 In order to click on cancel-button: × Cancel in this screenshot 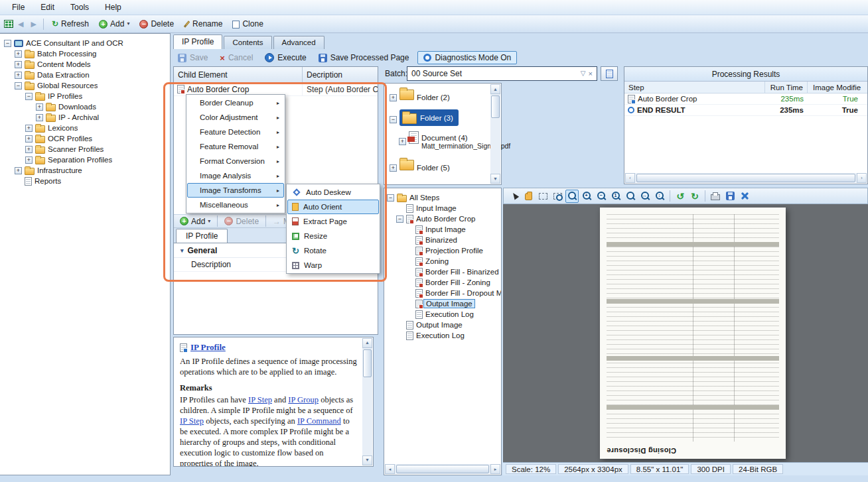, I will do `click(236, 58)`.